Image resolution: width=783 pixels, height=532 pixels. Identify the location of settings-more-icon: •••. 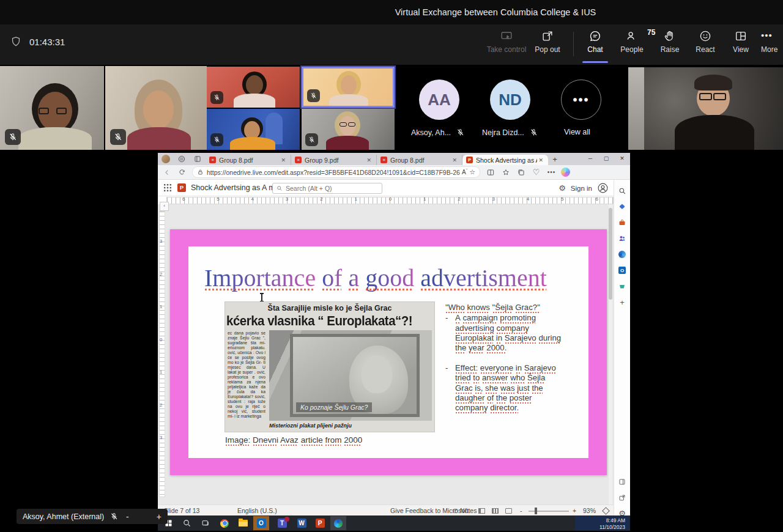
(552, 172).